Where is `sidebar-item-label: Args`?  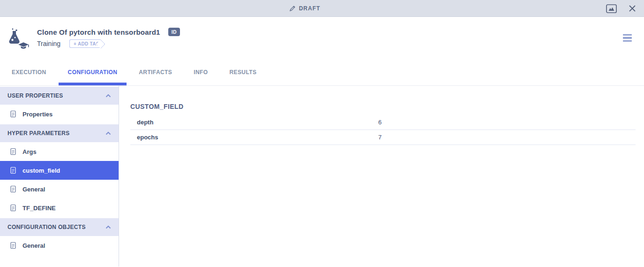 sidebar-item-label: Args is located at coordinates (30, 152).